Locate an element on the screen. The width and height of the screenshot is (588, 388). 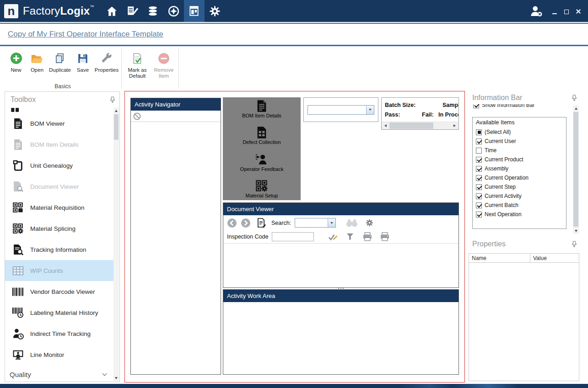
item-current-batch: Current Batch is located at coordinates (519, 205).